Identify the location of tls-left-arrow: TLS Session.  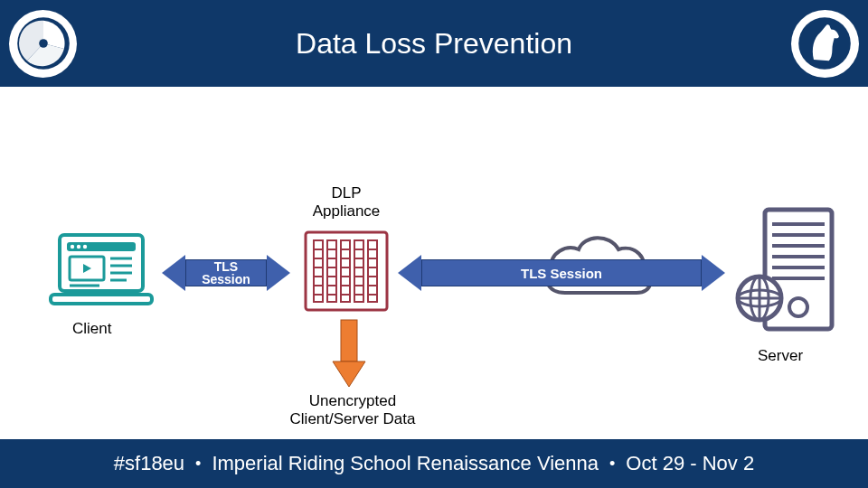
(226, 273).